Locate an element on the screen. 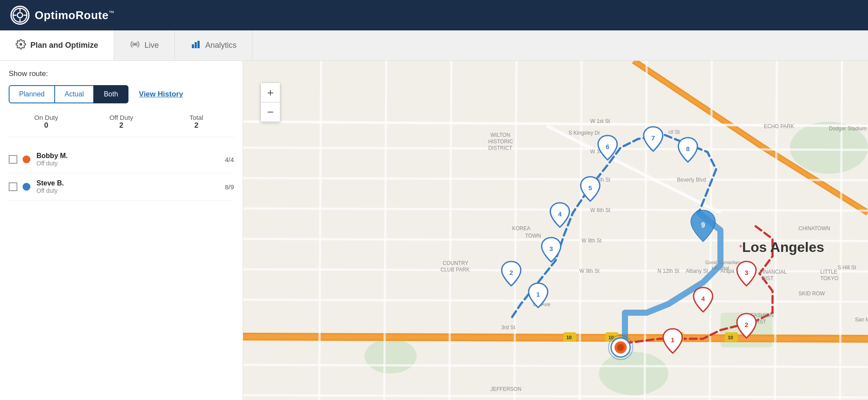 This screenshot has width=868, height=400. svg-text: 3 is located at coordinates (551, 248).